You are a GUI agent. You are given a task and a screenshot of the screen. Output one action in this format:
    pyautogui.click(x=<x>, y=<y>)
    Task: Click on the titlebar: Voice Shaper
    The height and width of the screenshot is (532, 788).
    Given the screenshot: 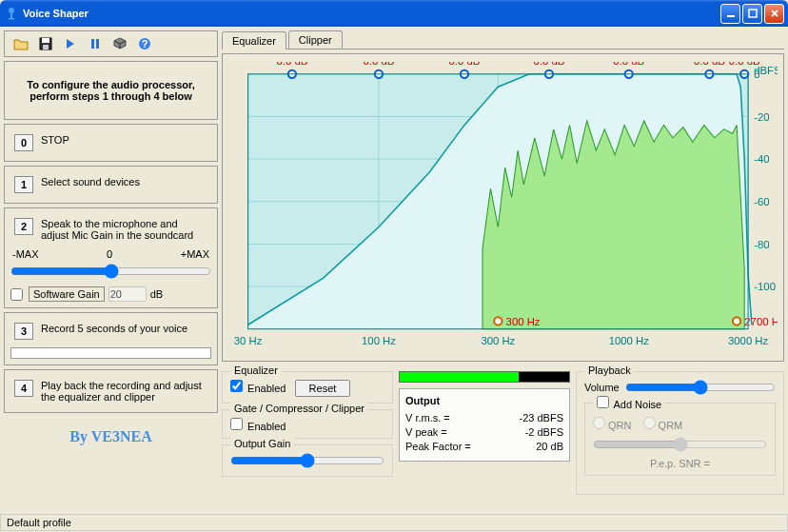 What is the action you would take?
    pyautogui.click(x=394, y=13)
    